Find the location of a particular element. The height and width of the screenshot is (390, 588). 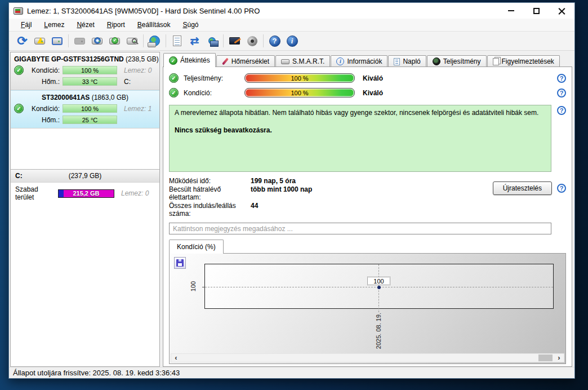

thermometer-icon is located at coordinates (225, 61).